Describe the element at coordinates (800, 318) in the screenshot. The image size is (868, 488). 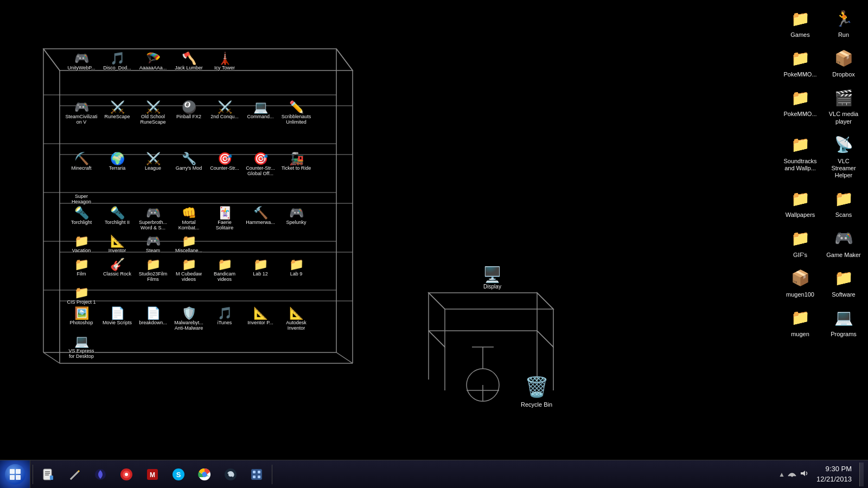
I see `mugen-icon: 📁` at that location.